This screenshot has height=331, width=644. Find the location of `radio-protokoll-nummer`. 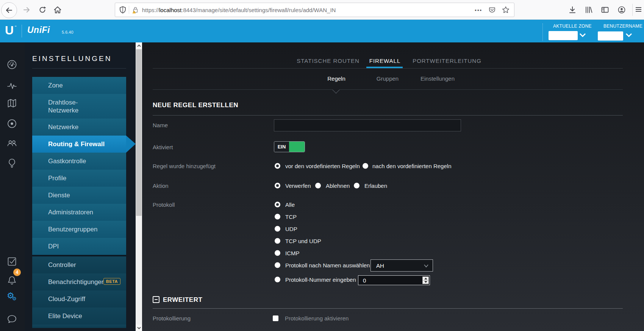

radio-protokoll-nummer is located at coordinates (277, 279).